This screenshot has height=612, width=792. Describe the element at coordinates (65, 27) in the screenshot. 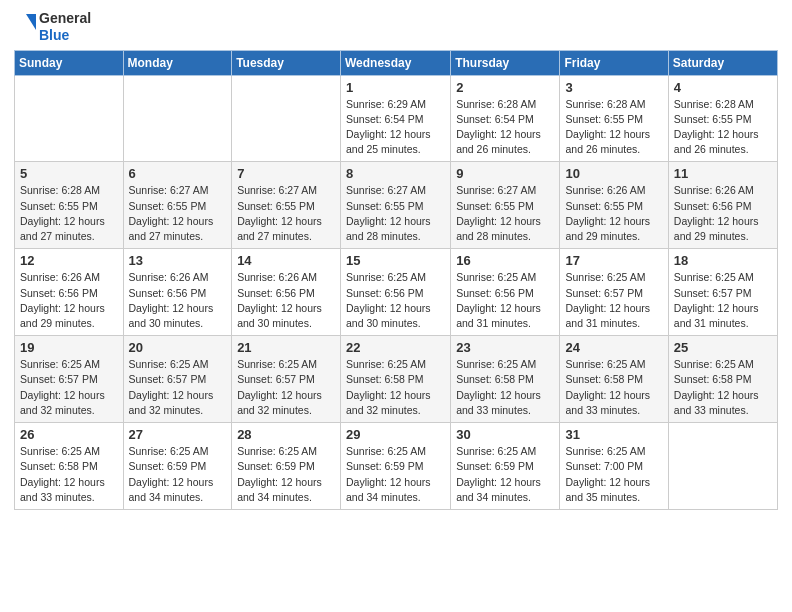

I see `logo-text-block: GeneralBlue` at that location.